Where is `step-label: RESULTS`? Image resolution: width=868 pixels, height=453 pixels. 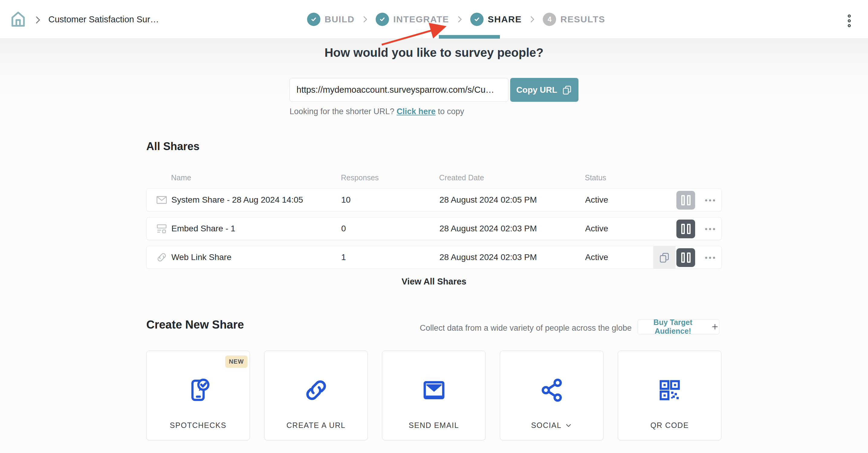
step-label: RESULTS is located at coordinates (583, 20).